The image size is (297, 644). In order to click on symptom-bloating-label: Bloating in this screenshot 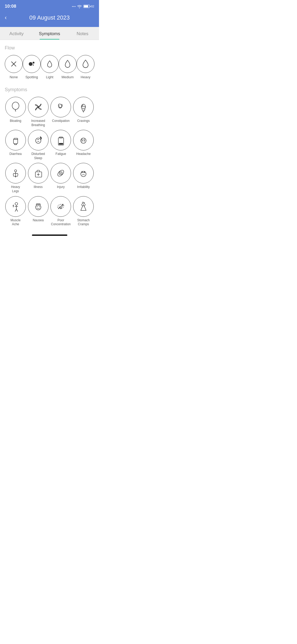, I will do `click(15, 121)`.